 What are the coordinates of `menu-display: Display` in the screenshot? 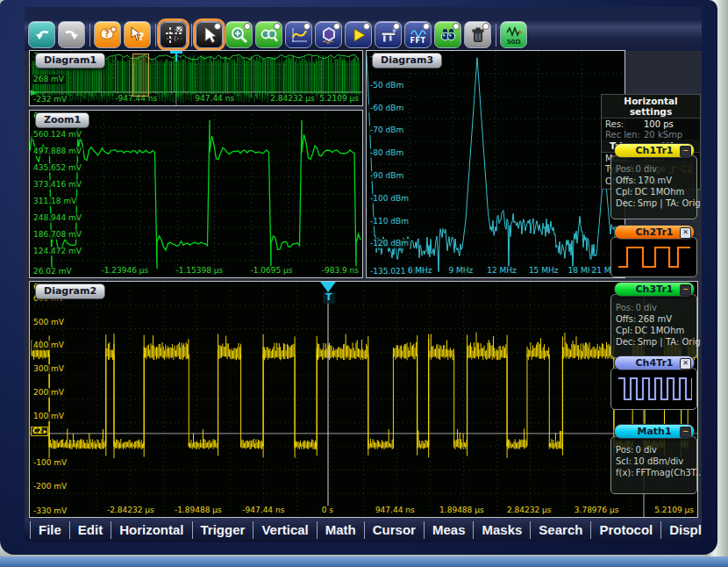 It's located at (682, 530).